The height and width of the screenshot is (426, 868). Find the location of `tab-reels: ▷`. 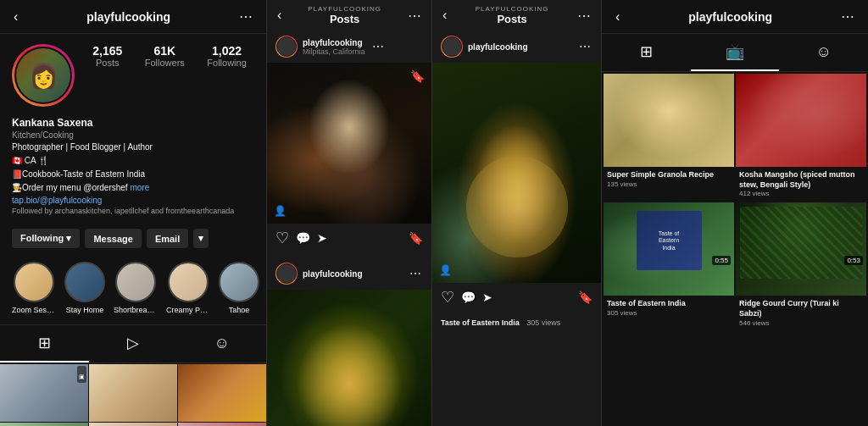

tab-reels: ▷ is located at coordinates (134, 344).